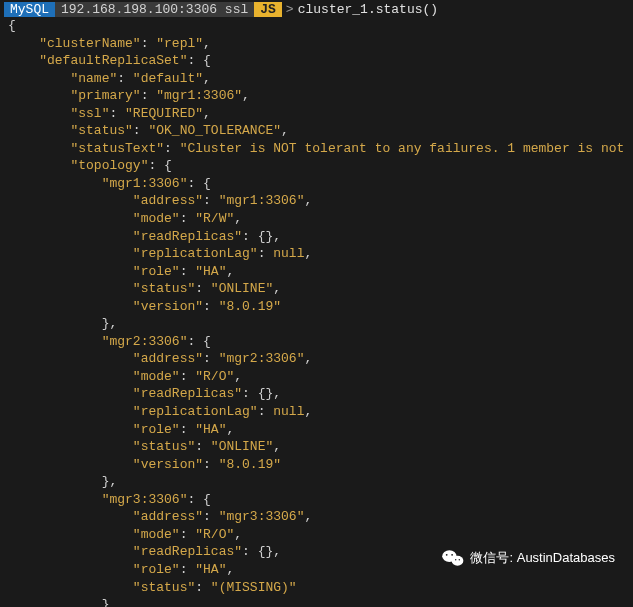 The width and height of the screenshot is (633, 607). What do you see at coordinates (30, 10) in the screenshot?
I see `mysql-badge: MySQL` at bounding box center [30, 10].